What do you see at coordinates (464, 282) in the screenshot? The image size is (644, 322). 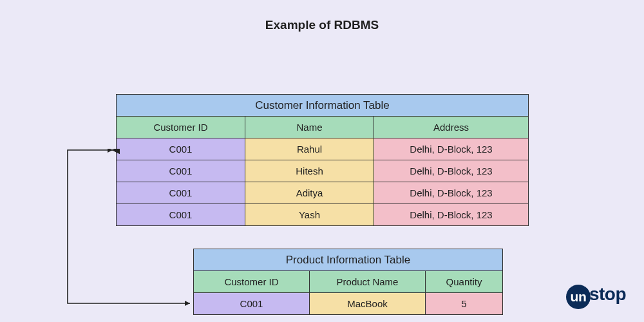 I see `product-header-qty: Quantity` at bounding box center [464, 282].